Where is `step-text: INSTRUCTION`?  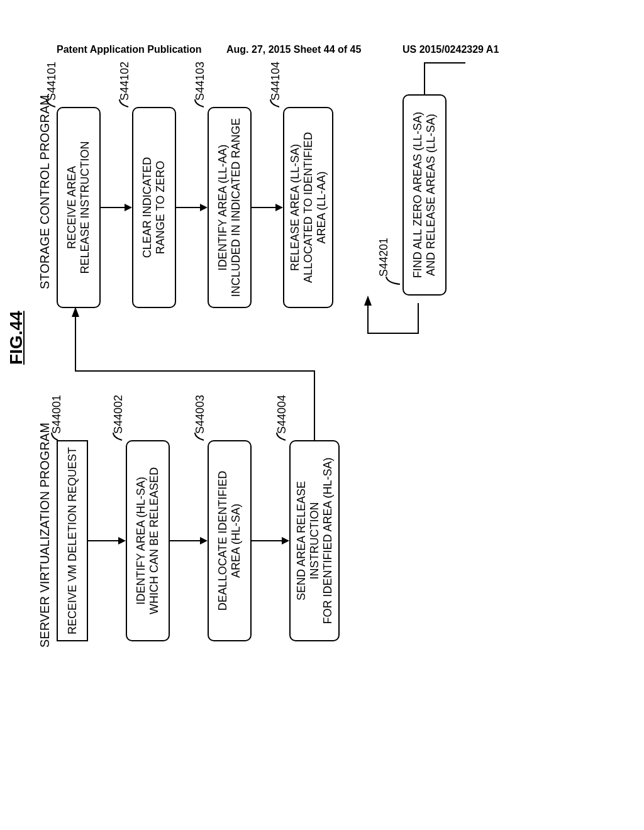 step-text: INSTRUCTION is located at coordinates (314, 541).